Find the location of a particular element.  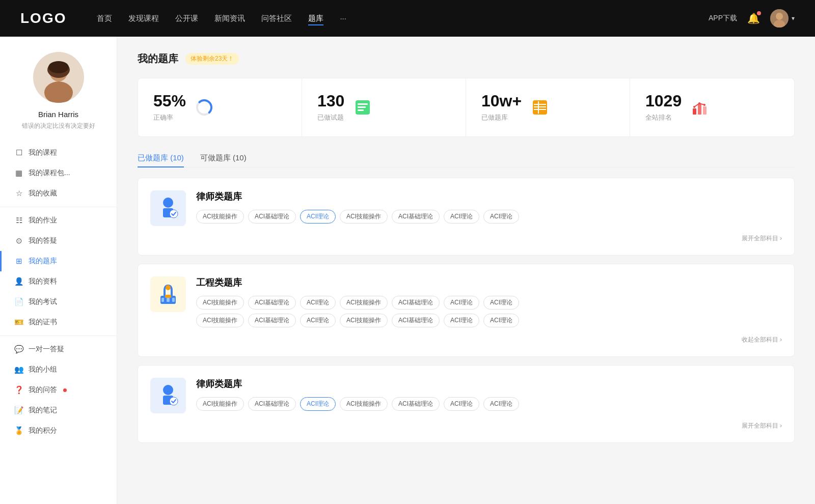

tag-2b-1: ACI基础理论 is located at coordinates (272, 321).